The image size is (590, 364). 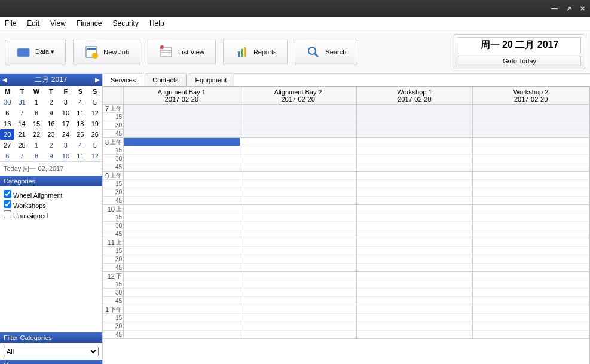 I want to click on view-header: View, so click(x=51, y=362).